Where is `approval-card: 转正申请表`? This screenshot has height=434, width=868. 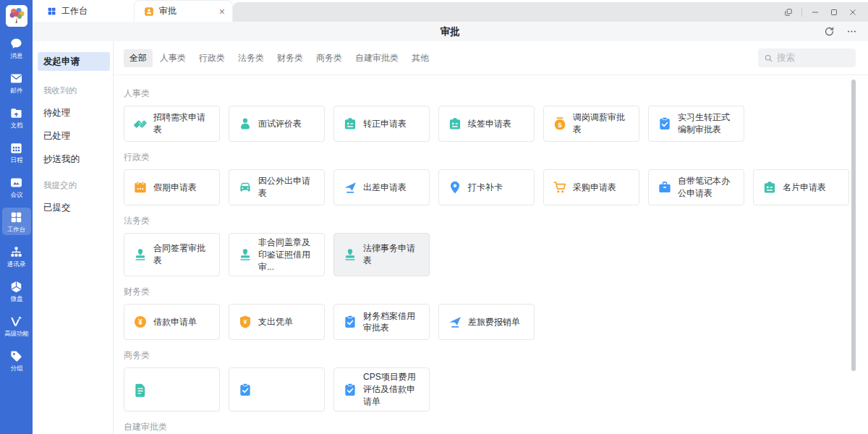 approval-card: 转正申请表 is located at coordinates (382, 124).